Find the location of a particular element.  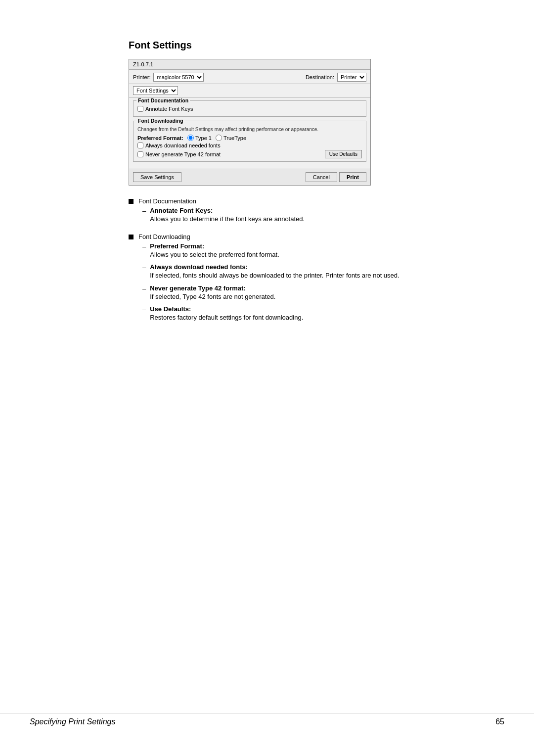

never-generate-row: Never generate Type 42 format Use Defaul… is located at coordinates (250, 154).